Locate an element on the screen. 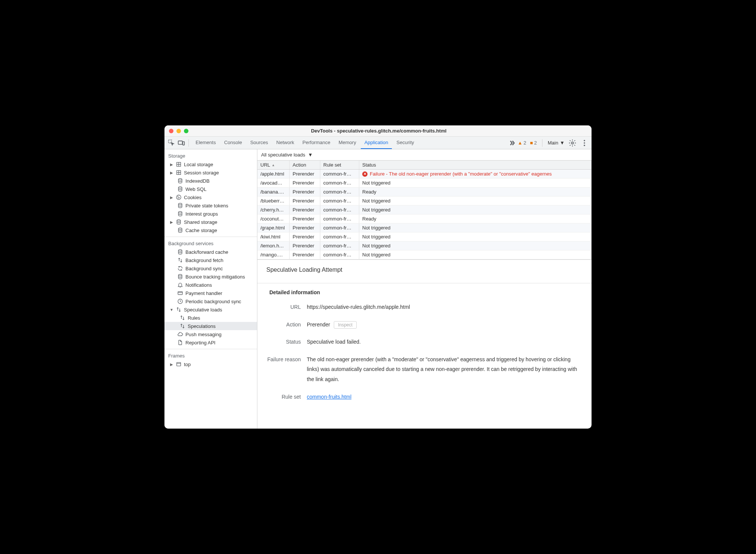  sidebar-item-label: Background fetch is located at coordinates (205, 261).